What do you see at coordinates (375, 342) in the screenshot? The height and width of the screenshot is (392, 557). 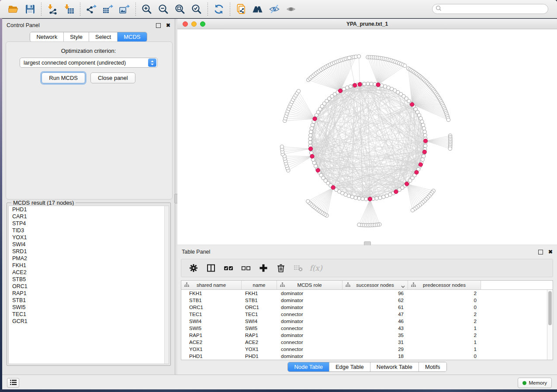 I see `cell-successor-nodes: 31` at bounding box center [375, 342].